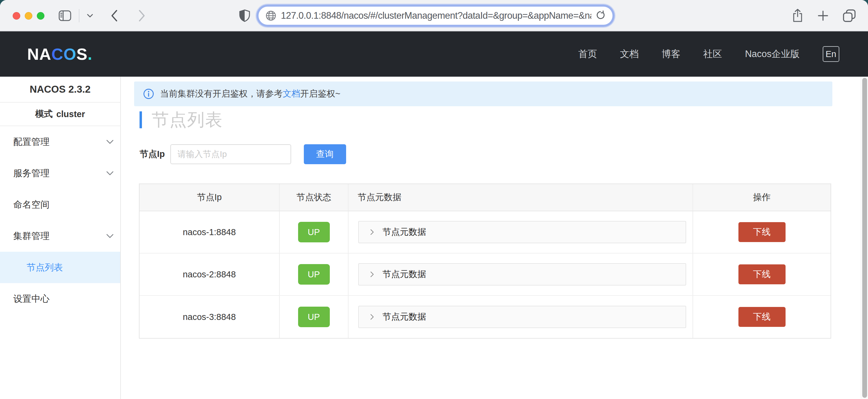  I want to click on alert-text: 当前集群没有开启鉴权，请参考文档开启鉴权~, so click(250, 94).